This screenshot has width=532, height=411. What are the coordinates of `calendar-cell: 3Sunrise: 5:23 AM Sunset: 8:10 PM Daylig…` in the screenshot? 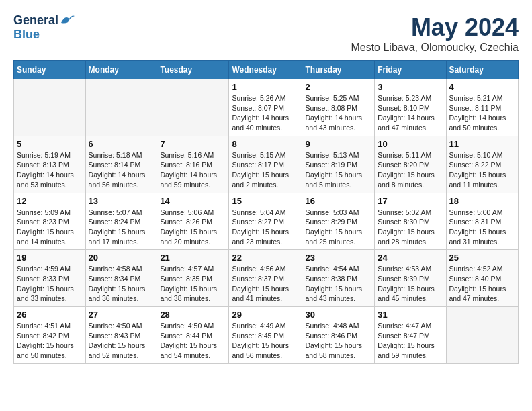 It's located at (410, 107).